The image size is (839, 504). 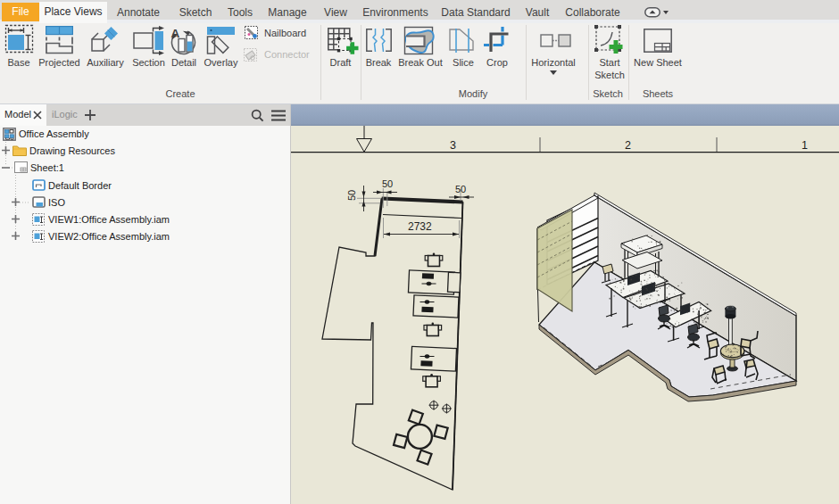 What do you see at coordinates (628, 145) in the screenshot?
I see `svg-text: 2` at bounding box center [628, 145].